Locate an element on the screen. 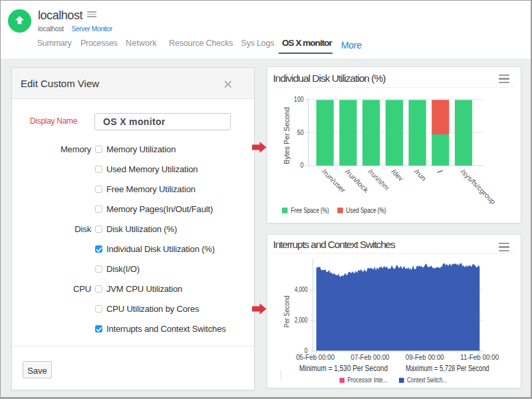  svg-text: /run/user is located at coordinates (334, 181).